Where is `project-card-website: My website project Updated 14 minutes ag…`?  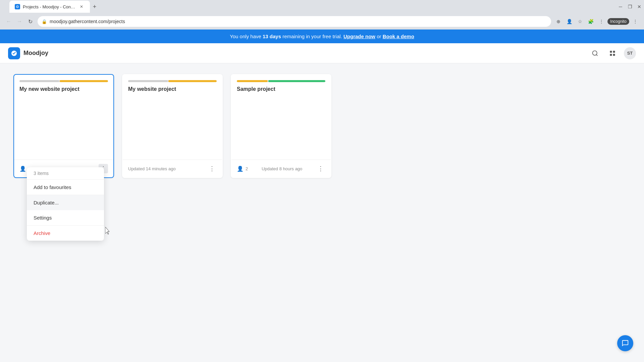 project-card-website: My website project Updated 14 minutes ag… is located at coordinates (172, 126).